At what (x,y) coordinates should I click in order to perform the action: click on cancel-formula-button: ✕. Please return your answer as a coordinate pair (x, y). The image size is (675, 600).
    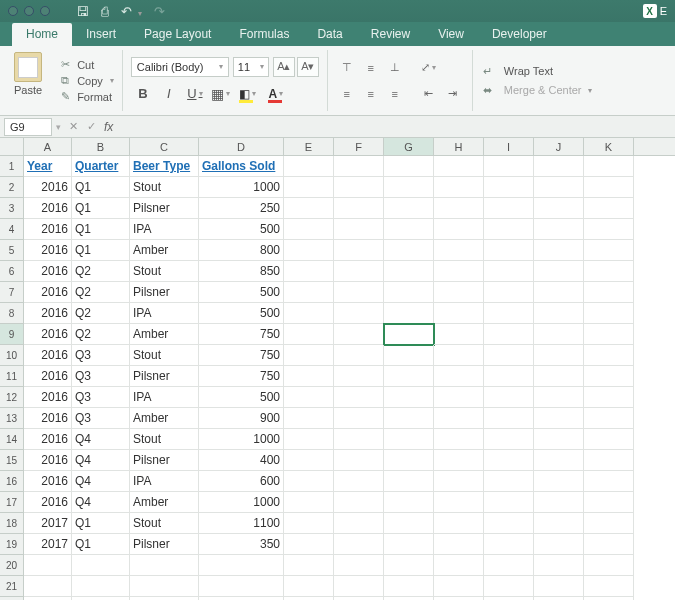
    Looking at the image, I should click on (73, 126).